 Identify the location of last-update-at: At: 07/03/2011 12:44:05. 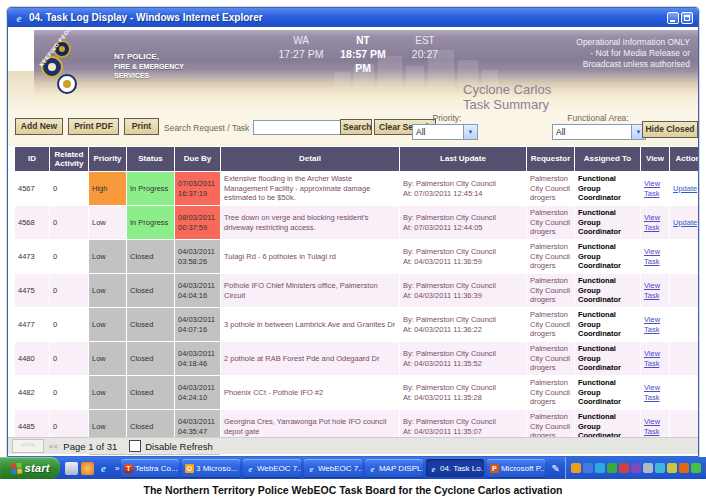
(463, 228).